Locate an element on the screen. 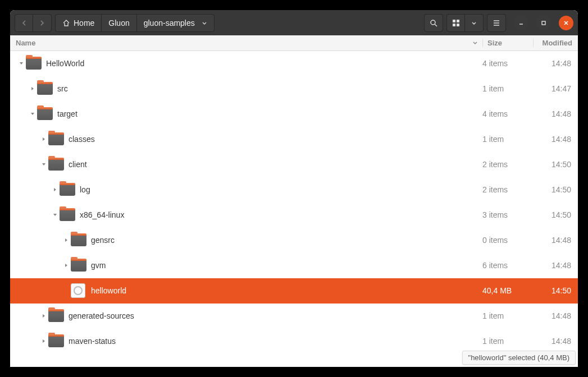  row-name: log is located at coordinates (281, 190).